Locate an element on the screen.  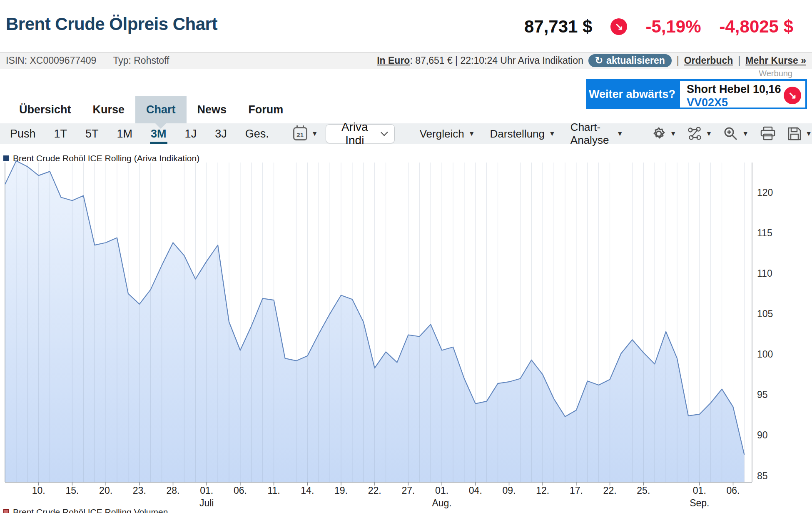
svg-text: 20. is located at coordinates (106, 490).